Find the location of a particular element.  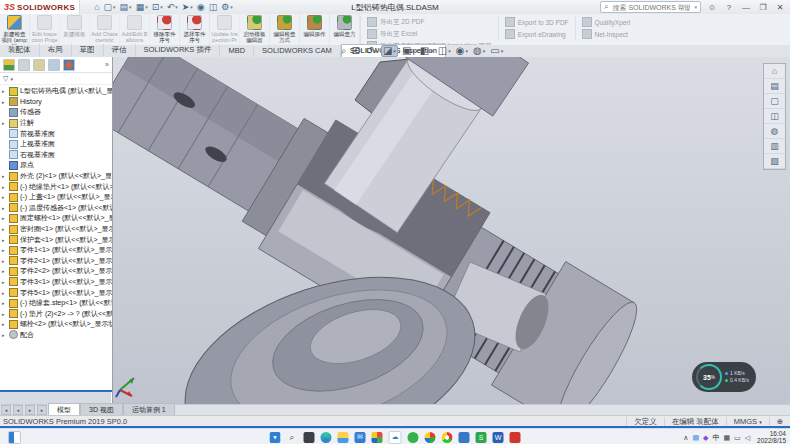

tree-item: ▸零件3<1> (默认<<默认>_显示状 is located at coordinates (56, 282).